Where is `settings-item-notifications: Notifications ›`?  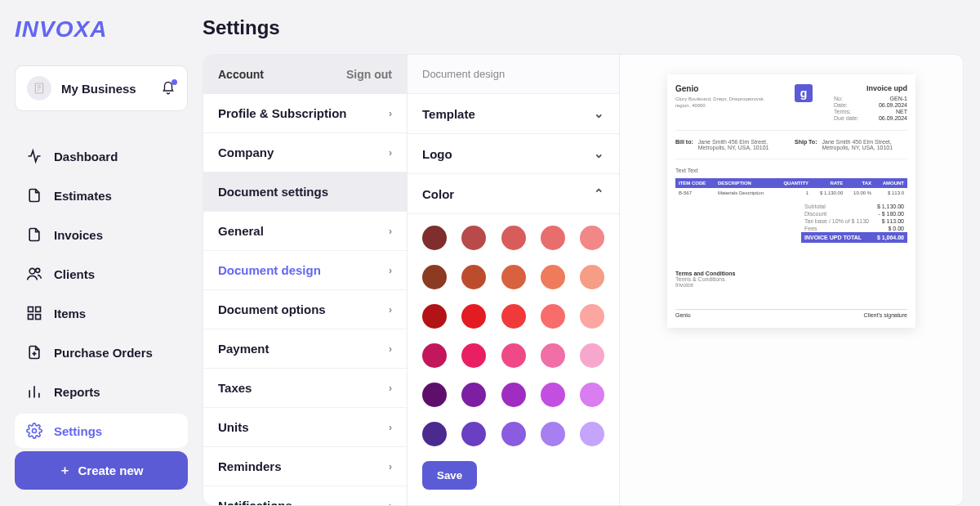 settings-item-notifications: Notifications › is located at coordinates (305, 495).